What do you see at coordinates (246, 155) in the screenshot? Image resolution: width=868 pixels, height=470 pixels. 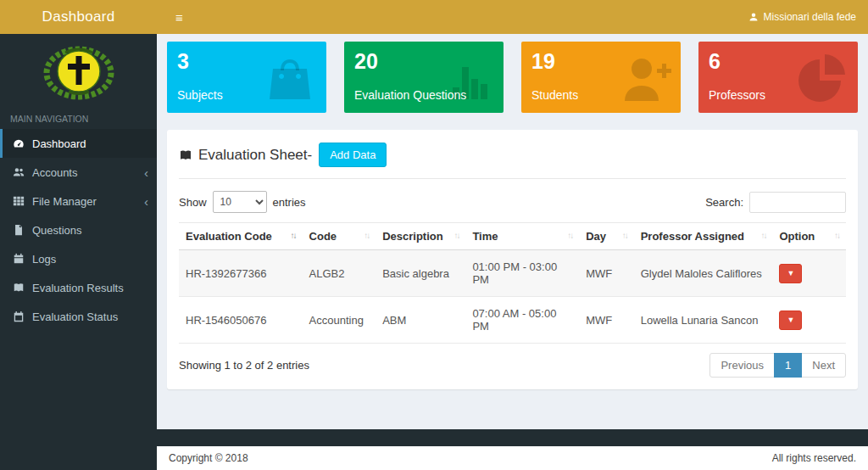 I see `panel-title: Evaluation Sheet-` at bounding box center [246, 155].